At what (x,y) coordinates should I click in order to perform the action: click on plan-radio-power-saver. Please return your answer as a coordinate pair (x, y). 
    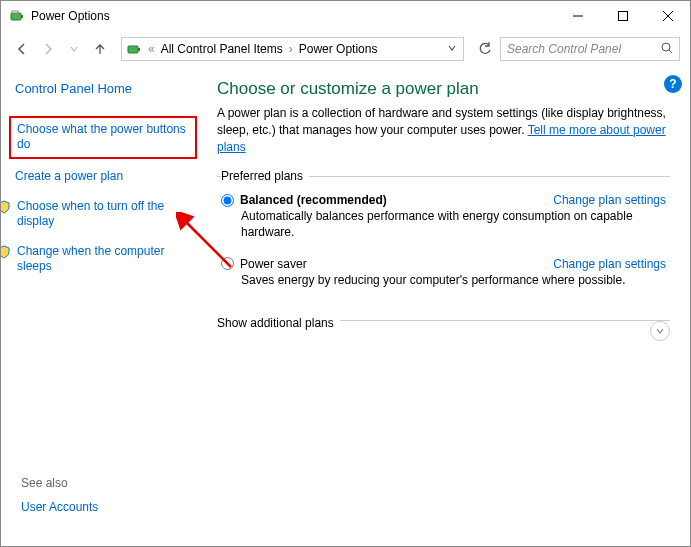
    Looking at the image, I should click on (228, 264).